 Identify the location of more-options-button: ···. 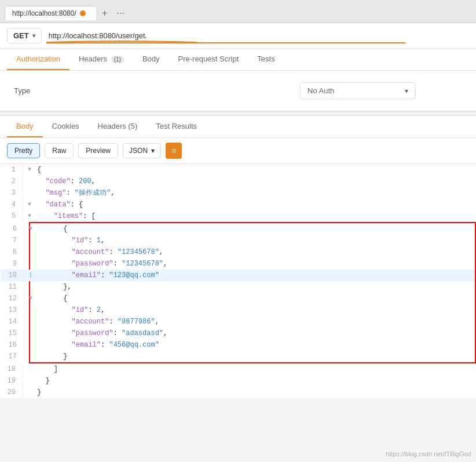
(120, 13).